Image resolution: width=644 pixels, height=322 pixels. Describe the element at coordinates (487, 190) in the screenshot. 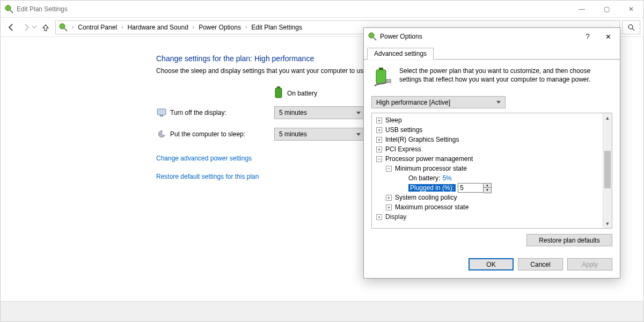

I see `spinner-down-button: ▼` at that location.